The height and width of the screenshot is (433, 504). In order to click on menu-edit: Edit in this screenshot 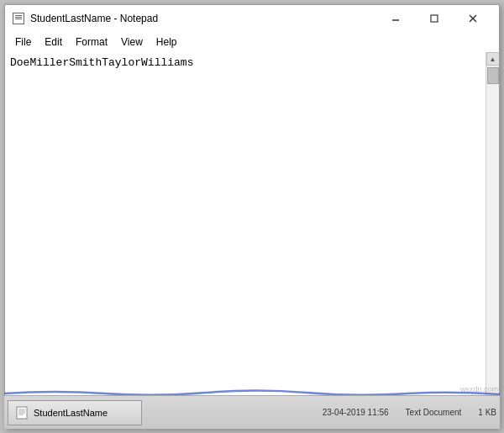, I will do `click(54, 42)`.